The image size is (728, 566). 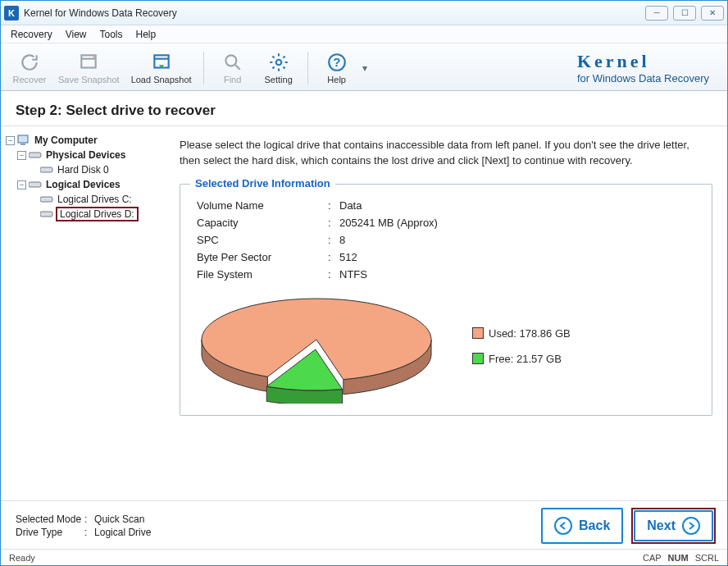 What do you see at coordinates (448, 240) in the screenshot?
I see `drive-info-table: Volume Name:Data Capacity:205241 MB (App…` at bounding box center [448, 240].